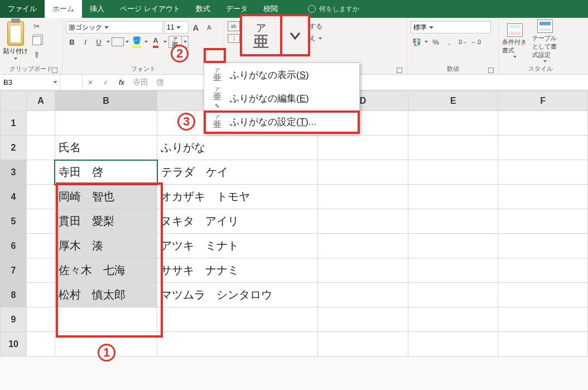  Describe the element at coordinates (106, 197) in the screenshot. I see `cell-B4: 岡崎 智也` at that location.